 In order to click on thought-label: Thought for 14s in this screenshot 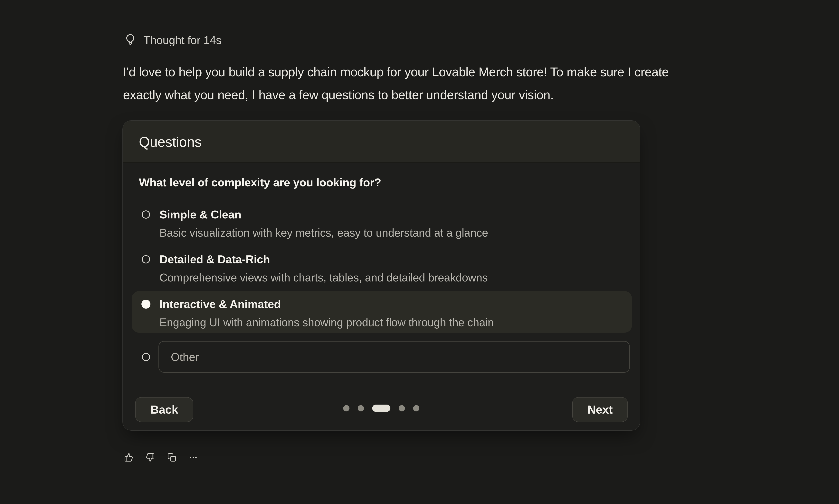, I will do `click(182, 40)`.